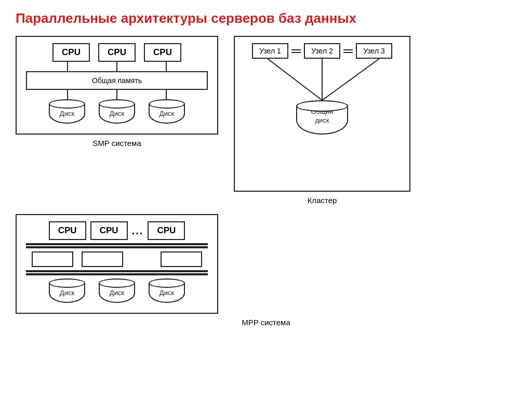 Image resolution: width=532 pixels, height=399 pixels. I want to click on smp-disk-1: Диск, so click(67, 114).